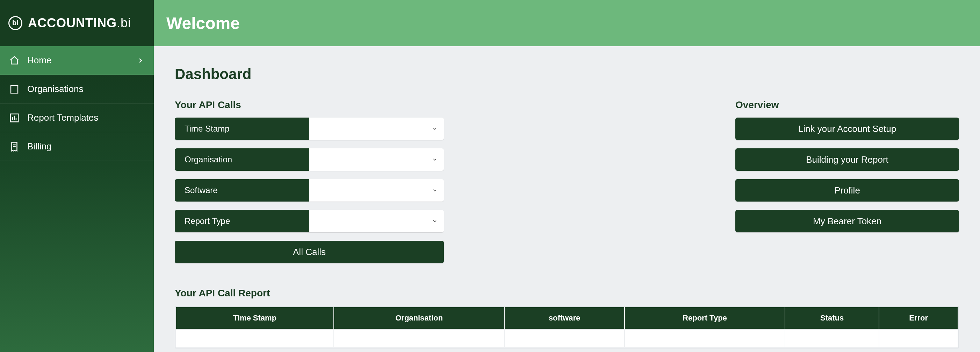  What do you see at coordinates (705, 318) in the screenshot?
I see `table-col-report-type: Report Type` at bounding box center [705, 318].